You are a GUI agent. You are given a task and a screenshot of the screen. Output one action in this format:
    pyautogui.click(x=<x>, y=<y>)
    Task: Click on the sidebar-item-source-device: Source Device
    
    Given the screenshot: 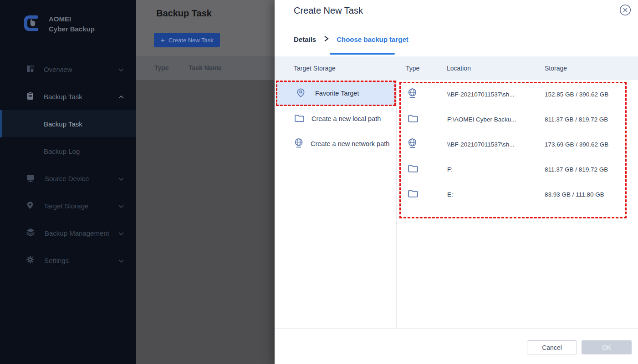 What is the action you would take?
    pyautogui.click(x=68, y=178)
    